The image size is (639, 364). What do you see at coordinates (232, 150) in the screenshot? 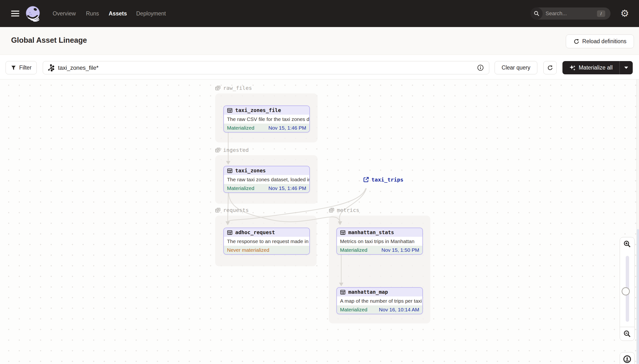
I see `group-label-ingested: ingested` at bounding box center [232, 150].